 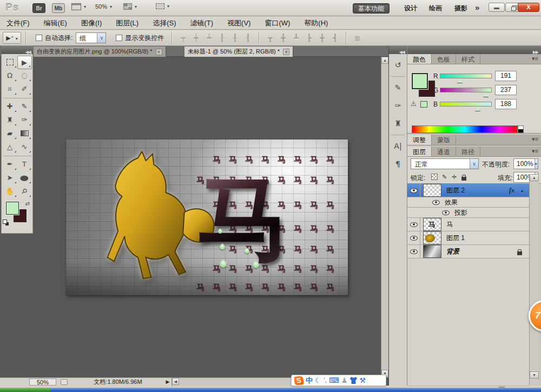 I want to click on menu-image: 图像(I), so click(x=91, y=23).